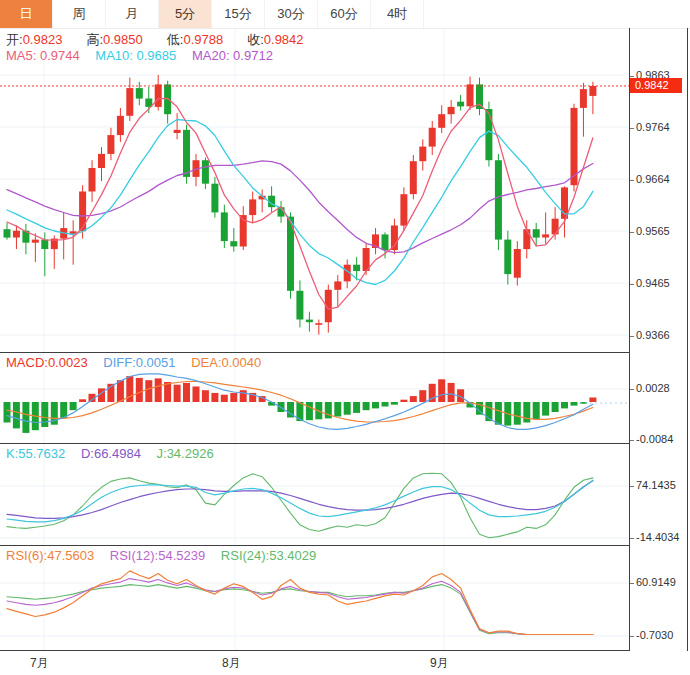 This screenshot has height=675, width=690. What do you see at coordinates (50, 556) in the screenshot?
I see `rsi6-value: RSI(6):47.5603` at bounding box center [50, 556].